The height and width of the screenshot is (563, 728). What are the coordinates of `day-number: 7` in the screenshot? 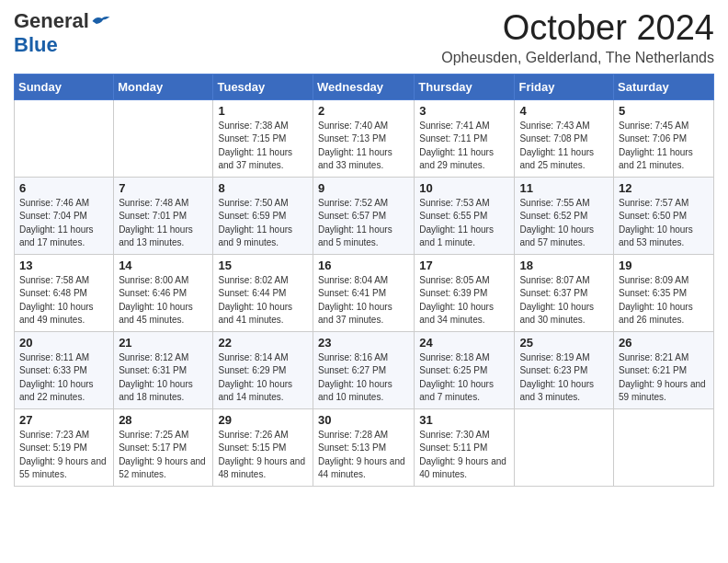 It's located at (164, 188).